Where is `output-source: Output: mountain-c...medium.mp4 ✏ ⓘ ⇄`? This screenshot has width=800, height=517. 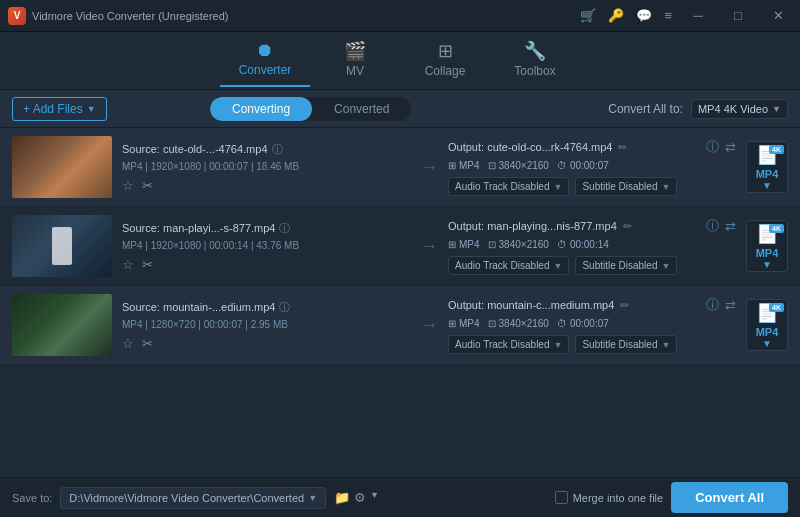 output-source: Output: mountain-c...medium.mp4 ✏ ⓘ ⇄ is located at coordinates (592, 305).